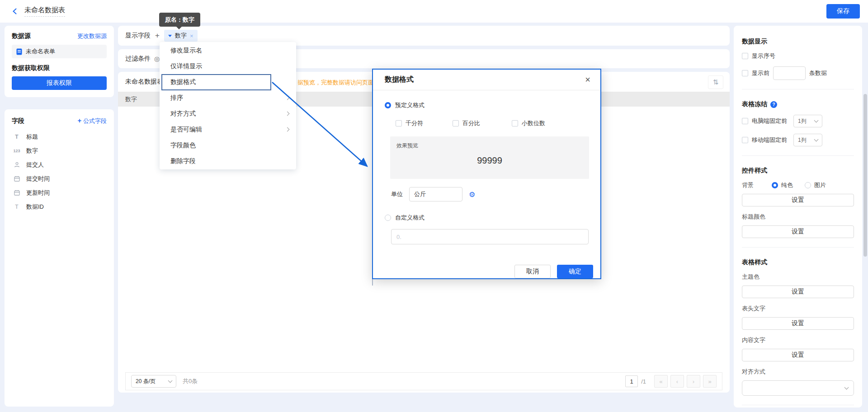 The image size is (868, 412). What do you see at coordinates (808, 185) in the screenshot?
I see `image-radio` at bounding box center [808, 185].